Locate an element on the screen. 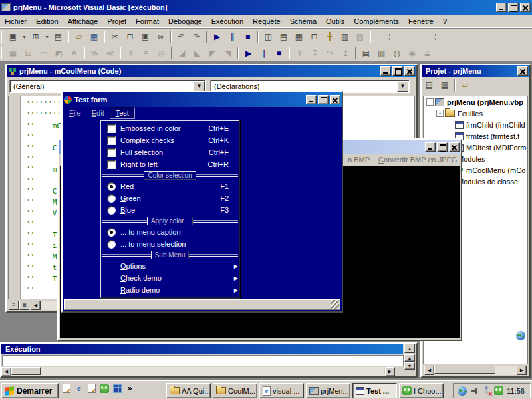 This screenshot has width=532, height=399. code-maximize-button is located at coordinates (398, 71).